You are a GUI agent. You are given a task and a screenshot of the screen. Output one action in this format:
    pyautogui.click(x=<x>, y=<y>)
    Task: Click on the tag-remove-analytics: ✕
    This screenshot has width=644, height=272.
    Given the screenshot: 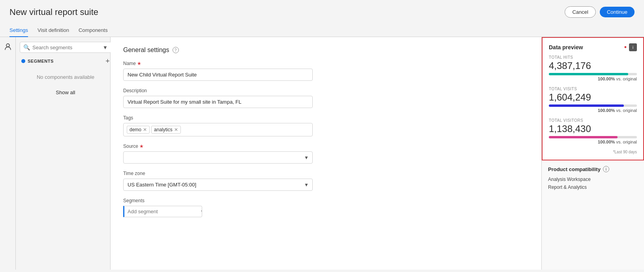 What is the action you would take?
    pyautogui.click(x=176, y=130)
    